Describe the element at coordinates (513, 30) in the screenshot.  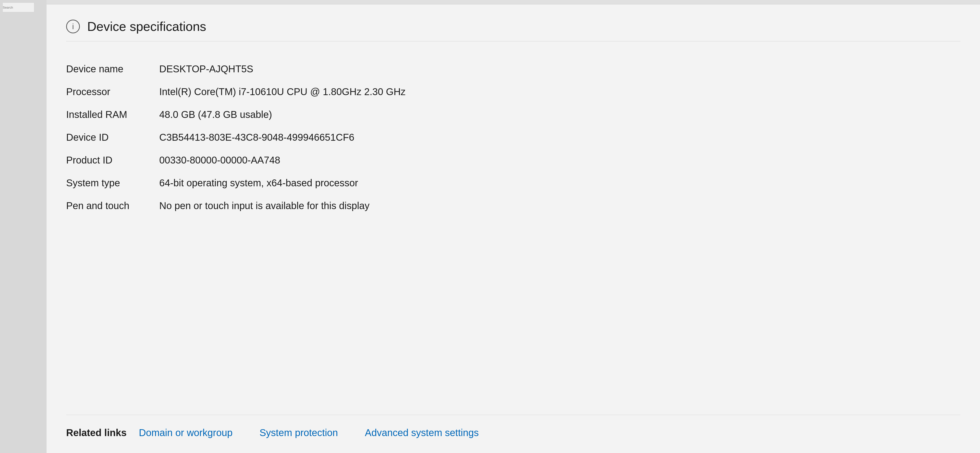
I see `section-header: i Device specifications` at that location.